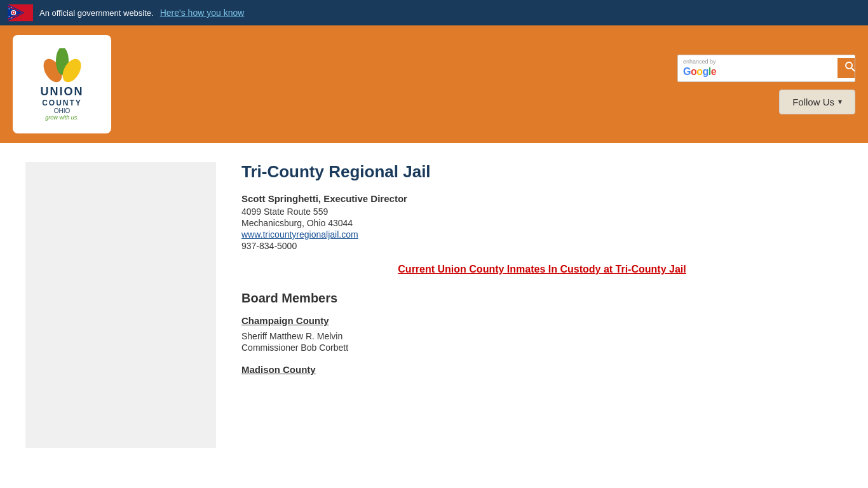 The image size is (868, 488). Describe the element at coordinates (542, 246) in the screenshot. I see `phone-number: 937-834-5000` at that location.